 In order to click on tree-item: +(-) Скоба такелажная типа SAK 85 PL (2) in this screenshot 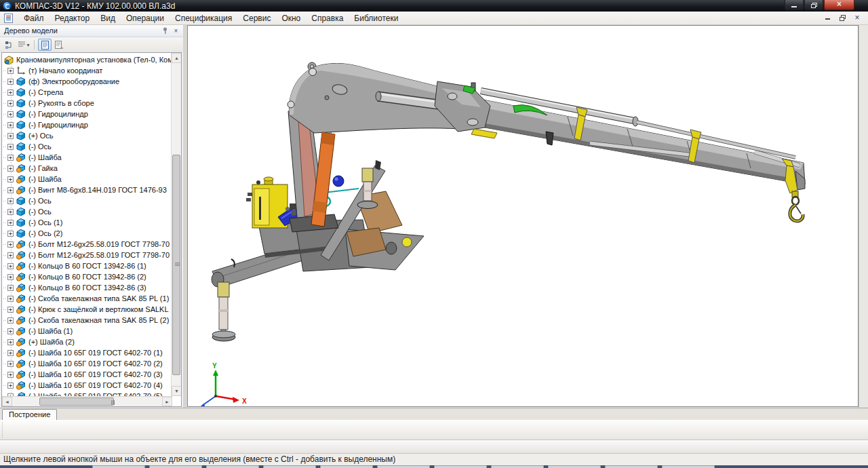, I will do `click(86, 320)`.